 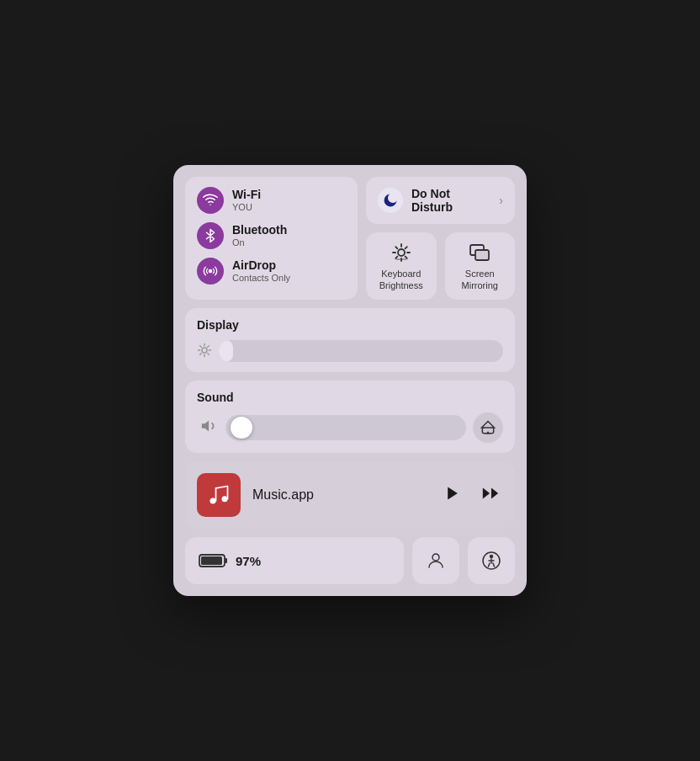 What do you see at coordinates (480, 253) in the screenshot?
I see `screen-mirroring-svg` at bounding box center [480, 253].